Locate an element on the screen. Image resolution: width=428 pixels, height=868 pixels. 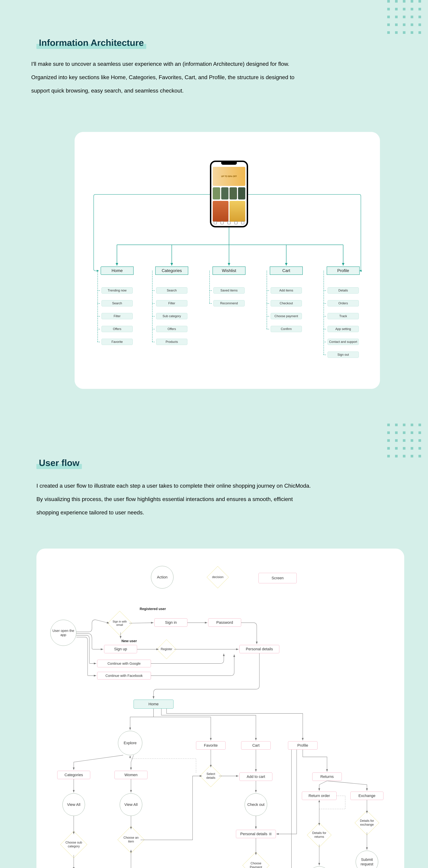
ia-item: Orders is located at coordinates (343, 303).